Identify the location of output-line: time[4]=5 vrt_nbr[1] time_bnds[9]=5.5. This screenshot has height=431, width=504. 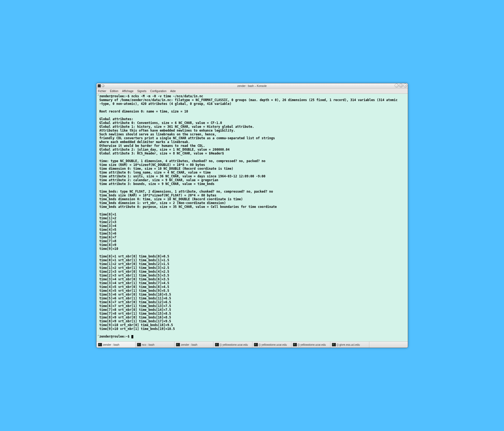
(252, 291).